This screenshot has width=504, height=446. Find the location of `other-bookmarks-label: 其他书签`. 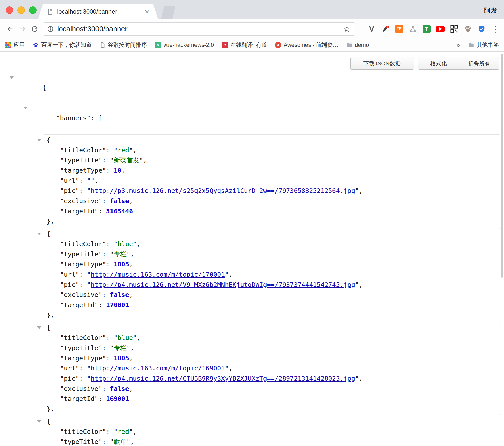

other-bookmarks-label: 其他书签 is located at coordinates (488, 45).